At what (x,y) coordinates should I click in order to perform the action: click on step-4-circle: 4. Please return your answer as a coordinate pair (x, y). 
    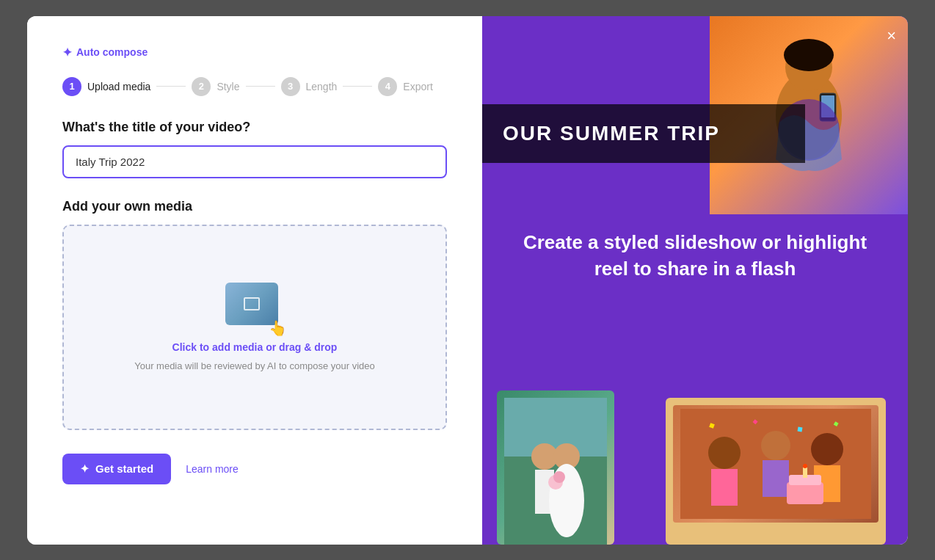
    Looking at the image, I should click on (388, 87).